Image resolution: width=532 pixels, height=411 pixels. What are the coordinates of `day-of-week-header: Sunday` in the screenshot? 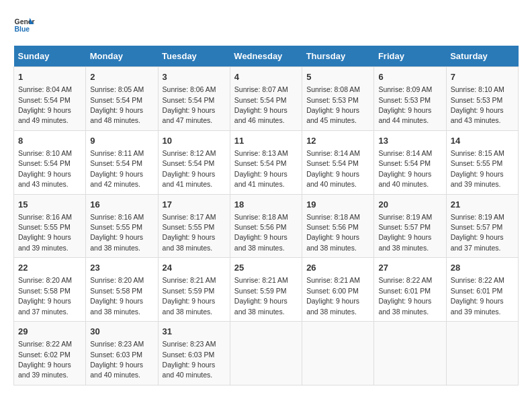 It's located at (50, 56).